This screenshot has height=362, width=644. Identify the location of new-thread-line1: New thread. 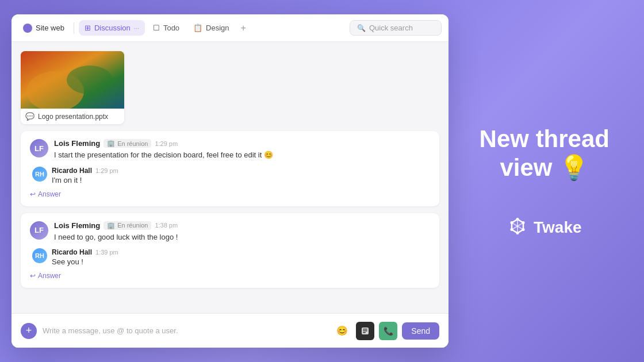
(545, 139).